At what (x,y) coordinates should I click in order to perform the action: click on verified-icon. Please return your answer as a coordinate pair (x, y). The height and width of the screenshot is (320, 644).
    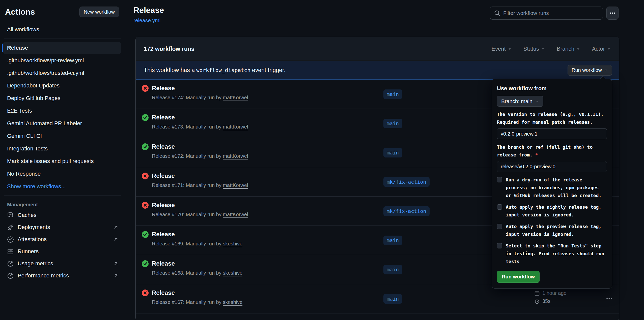
    Looking at the image, I should click on (11, 239).